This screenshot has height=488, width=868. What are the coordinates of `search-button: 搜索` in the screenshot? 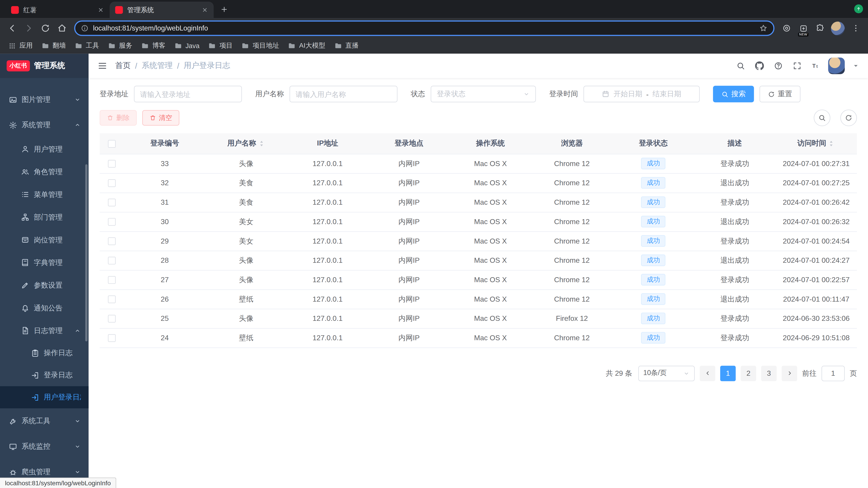 It's located at (733, 94).